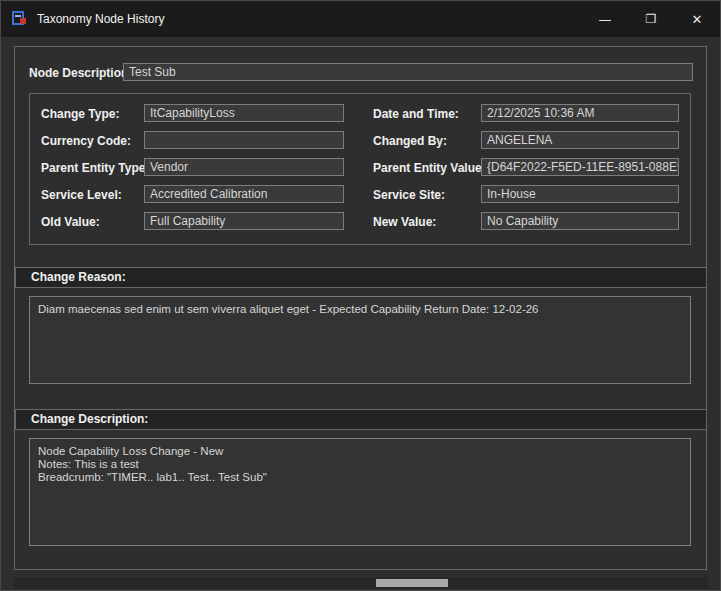 The image size is (721, 591). I want to click on changed-by-label: Changed By:, so click(410, 141).